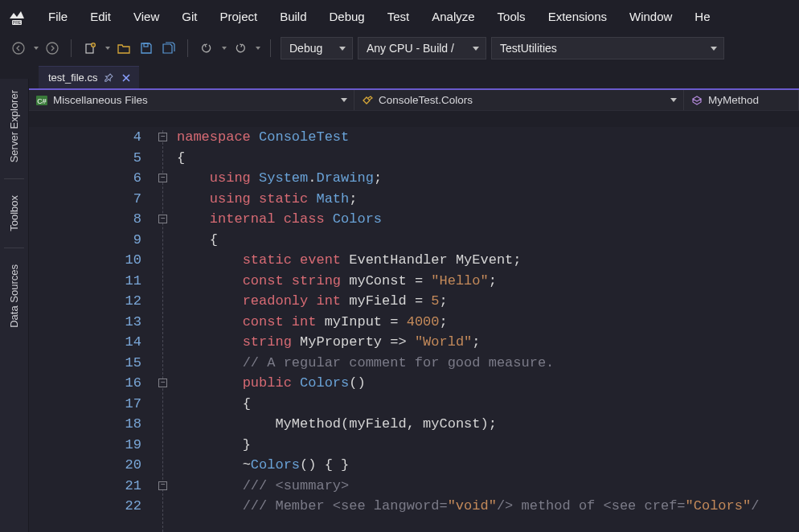  I want to click on menu-tools: Tools, so click(511, 16).